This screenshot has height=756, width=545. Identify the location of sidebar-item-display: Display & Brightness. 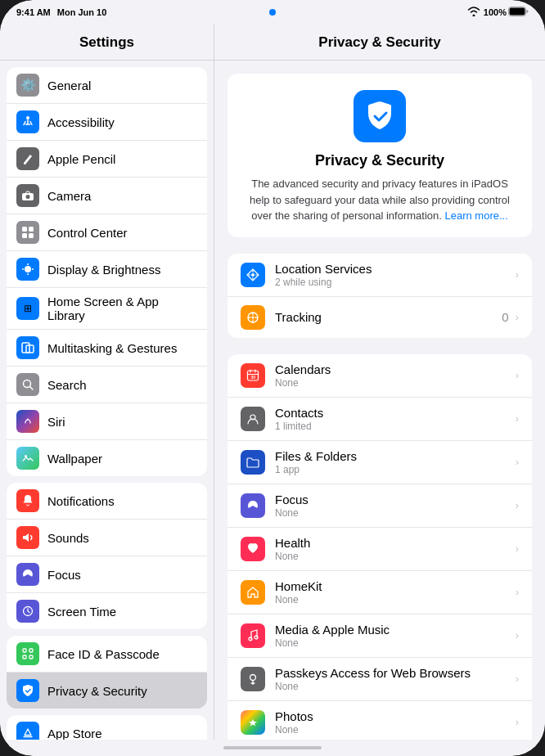
(106, 270).